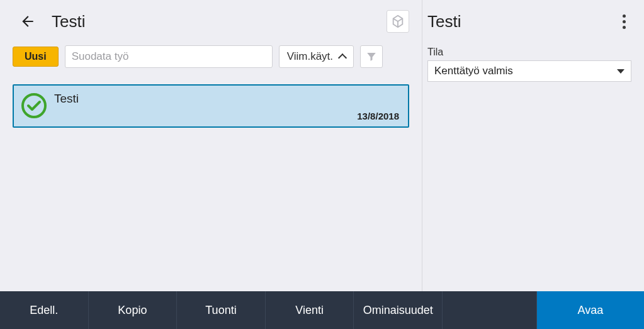  I want to click on properties-button: Ominaisuudet, so click(398, 310).